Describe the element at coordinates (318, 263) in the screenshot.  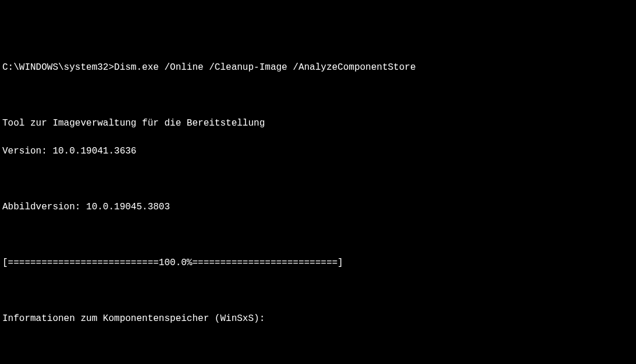
I see `progress-bar: [===========================100.0%======…` at that location.